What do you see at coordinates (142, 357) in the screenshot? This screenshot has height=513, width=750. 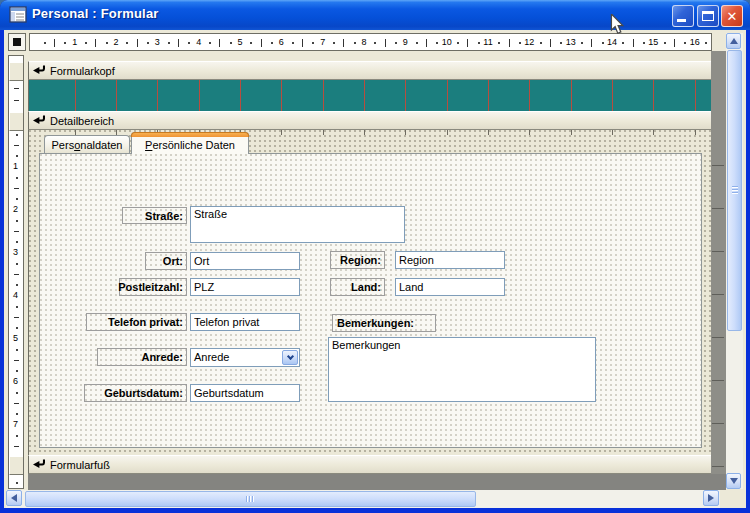 I see `anrede-label: Anrede:` at bounding box center [142, 357].